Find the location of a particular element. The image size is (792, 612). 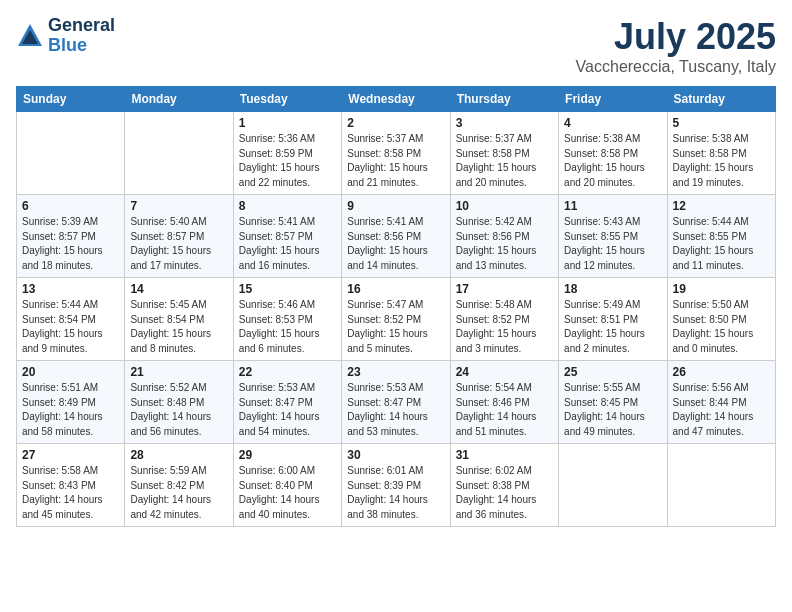

day-number: 1 is located at coordinates (288, 123).